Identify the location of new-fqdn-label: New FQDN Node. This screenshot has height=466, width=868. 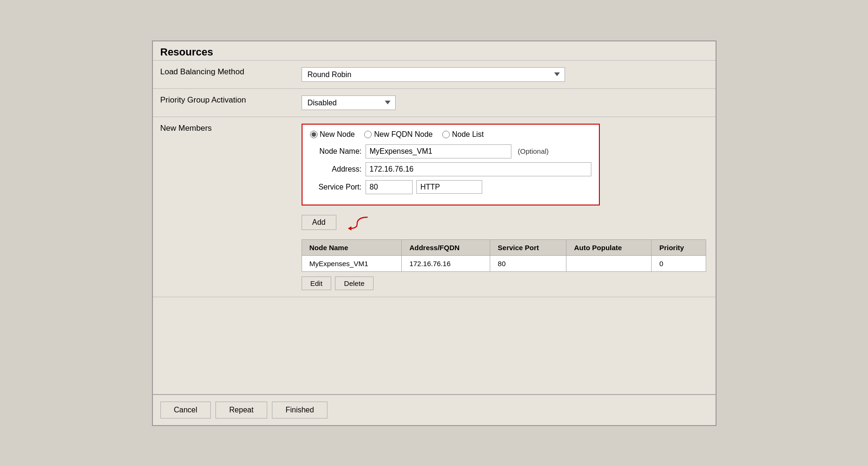
(403, 134).